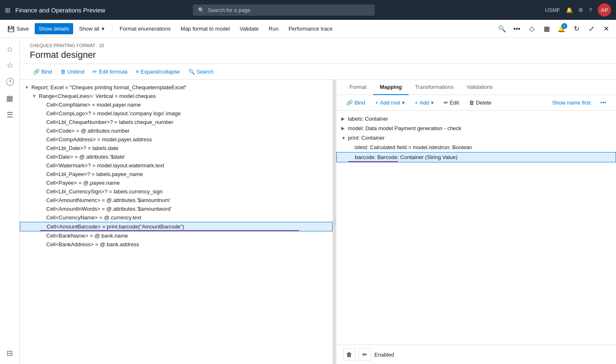 Image resolution: width=616 pixels, height=364 pixels. Describe the element at coordinates (476, 103) in the screenshot. I see `mapping-toolbar: 🔗 Bind + Add root ▾ + Add ▾ ✏` at that location.